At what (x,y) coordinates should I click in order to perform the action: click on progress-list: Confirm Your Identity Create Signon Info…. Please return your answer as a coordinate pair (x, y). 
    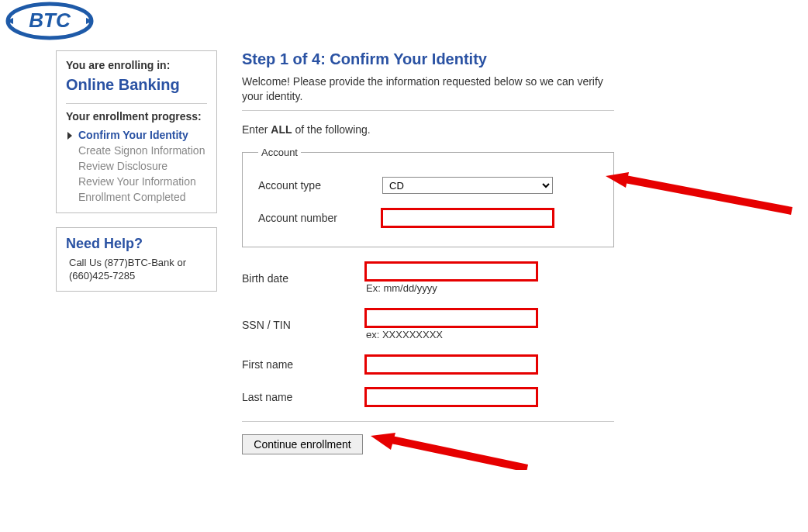
    Looking at the image, I should click on (136, 166).